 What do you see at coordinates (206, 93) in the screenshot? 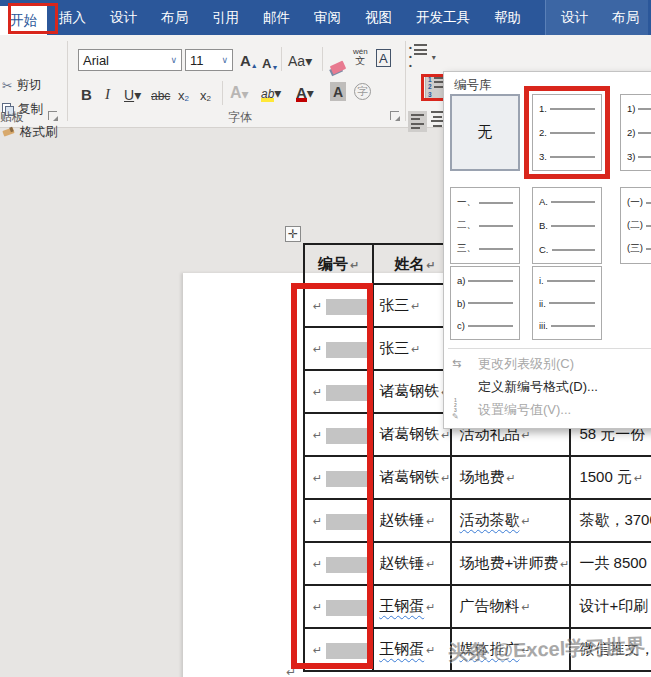
I see `superscript-button: x2` at bounding box center [206, 93].